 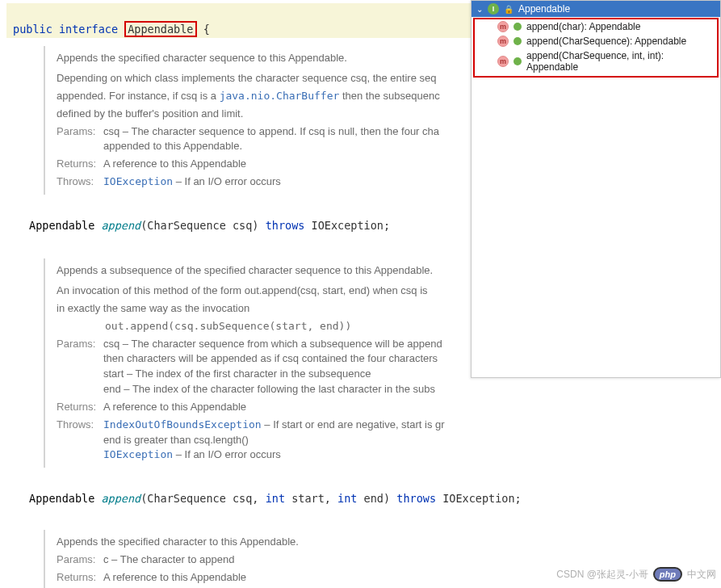 What do you see at coordinates (89, 29) in the screenshot?
I see `keyword-interface: interface` at bounding box center [89, 29].